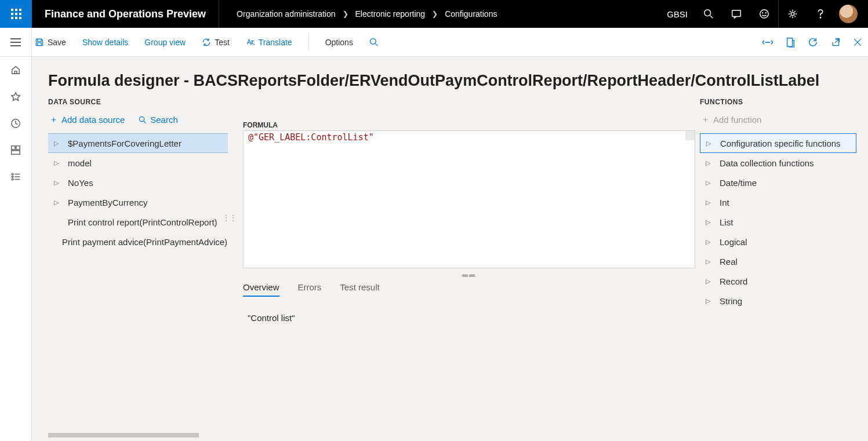 The image size is (868, 441). Describe the element at coordinates (836, 42) in the screenshot. I see `popout-icon` at that location.